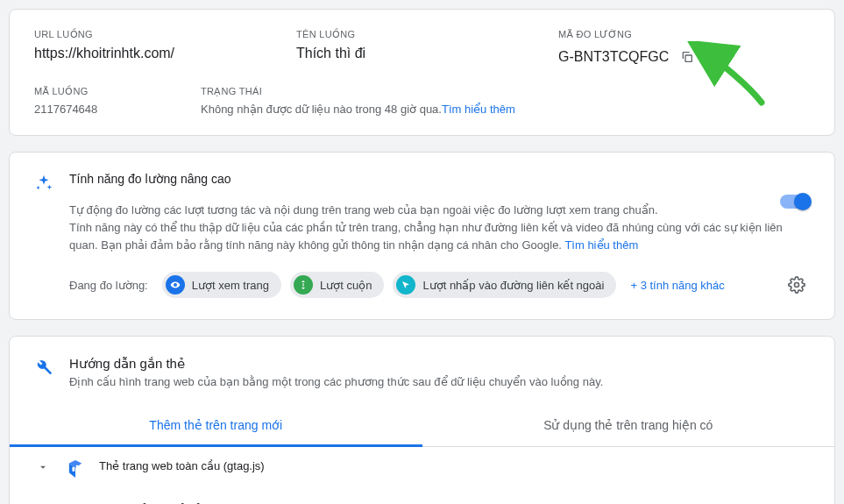 The height and width of the screenshot is (504, 844). Describe the element at coordinates (337, 364) in the screenshot. I see `tagging-title: Hướng dẫn gắn thẻ` at that location.